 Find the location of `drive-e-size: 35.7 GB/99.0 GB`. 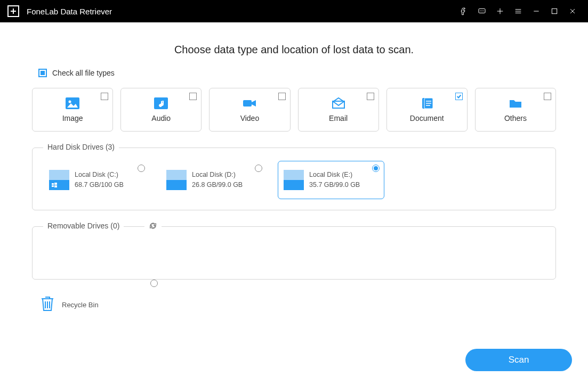

drive-e-size: 35.7 GB/99.0 GB is located at coordinates (335, 185).